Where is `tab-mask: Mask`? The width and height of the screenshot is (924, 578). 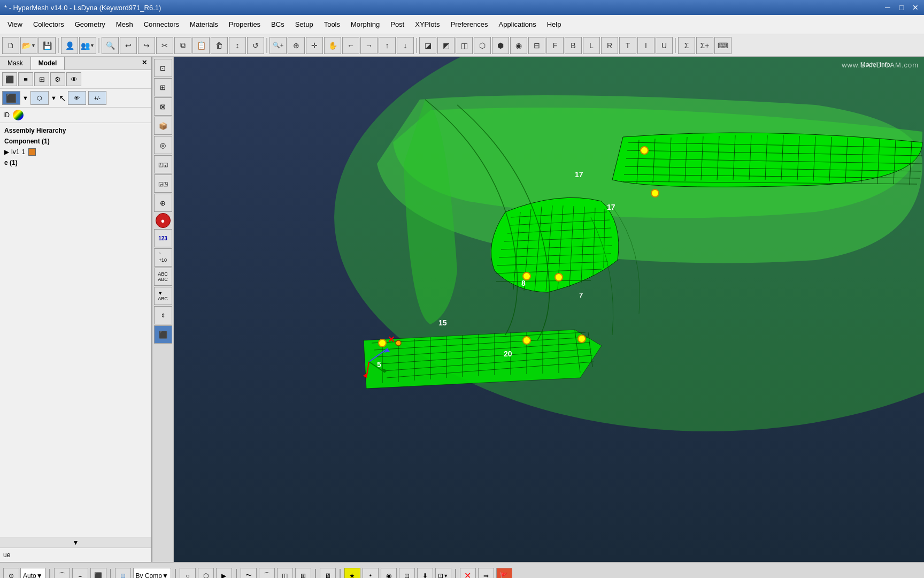
tab-mask: Mask is located at coordinates (16, 63).